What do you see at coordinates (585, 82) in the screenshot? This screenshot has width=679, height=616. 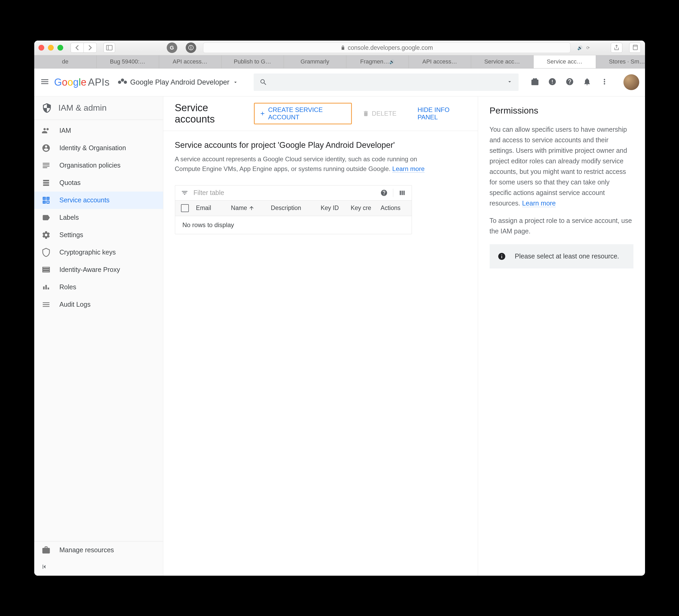 I see `header-icons` at bounding box center [585, 82].